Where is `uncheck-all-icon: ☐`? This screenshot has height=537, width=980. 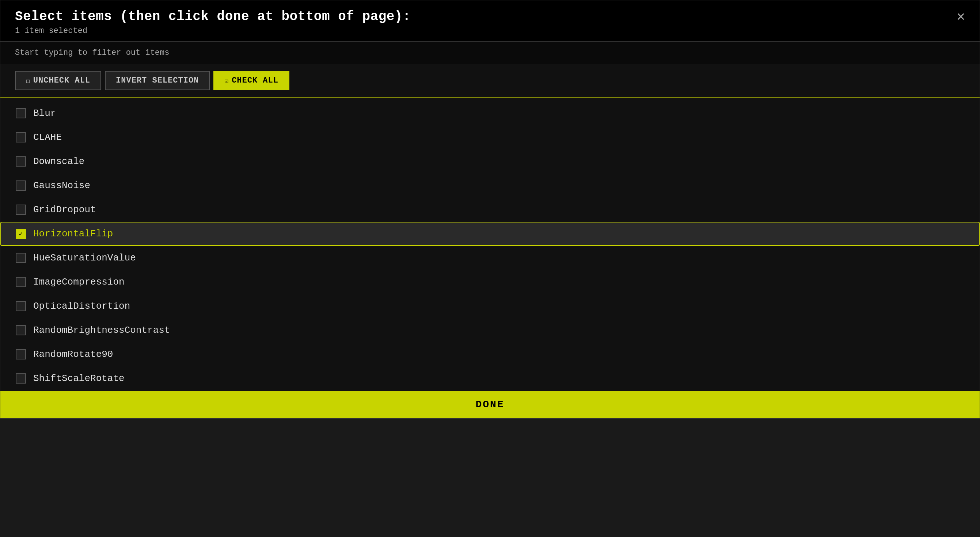
uncheck-all-icon: ☐ is located at coordinates (28, 81).